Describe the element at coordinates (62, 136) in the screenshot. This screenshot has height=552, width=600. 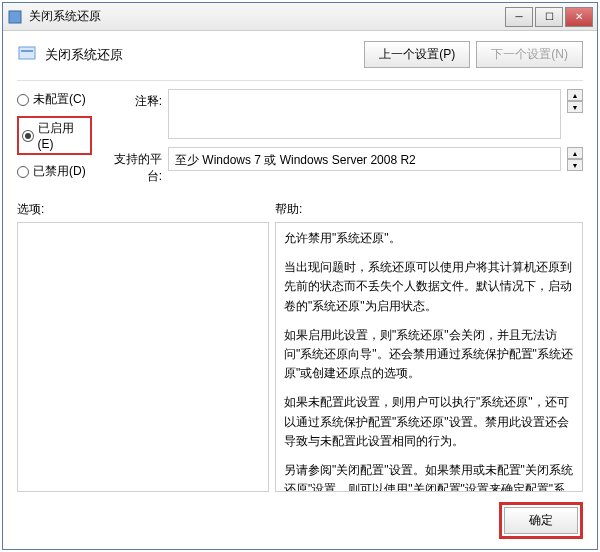
I see `radio-label: 已启用(E)` at that location.